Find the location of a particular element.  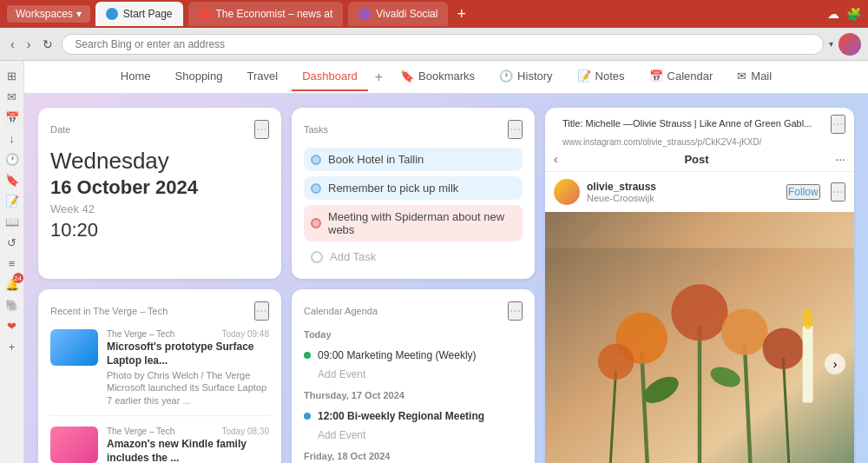

news-item-1: The Verge – Tech Today 09:48 Microsoft's… is located at coordinates (160, 373).